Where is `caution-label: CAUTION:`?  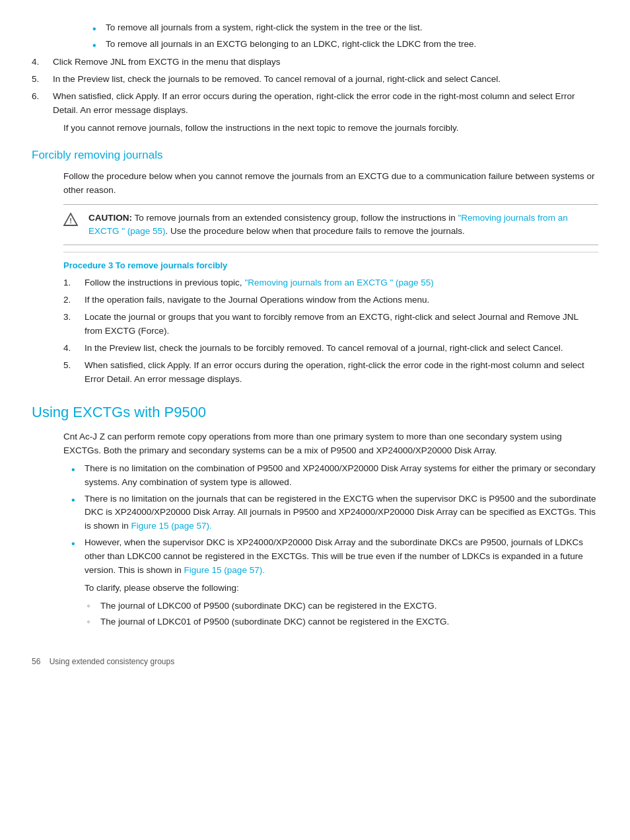
caution-label: CAUTION: is located at coordinates (110, 218).